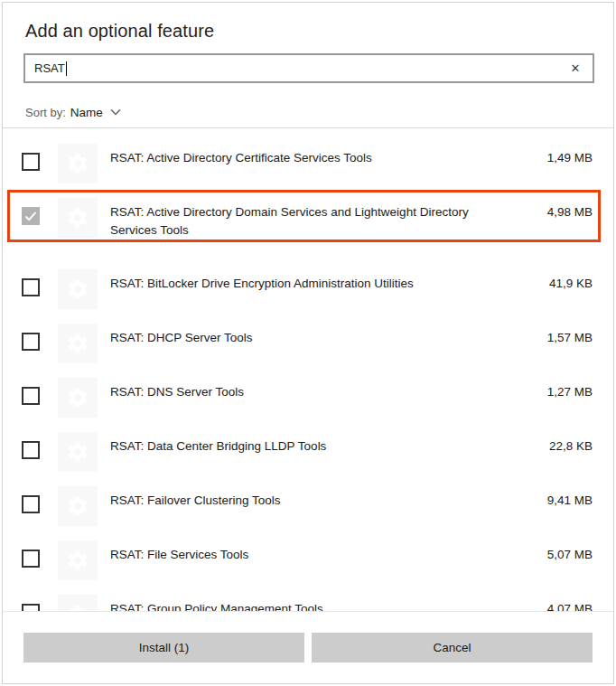 The image size is (616, 686). What do you see at coordinates (308, 647) in the screenshot?
I see `dialog-footer: Install (1) Cancel` at bounding box center [308, 647].